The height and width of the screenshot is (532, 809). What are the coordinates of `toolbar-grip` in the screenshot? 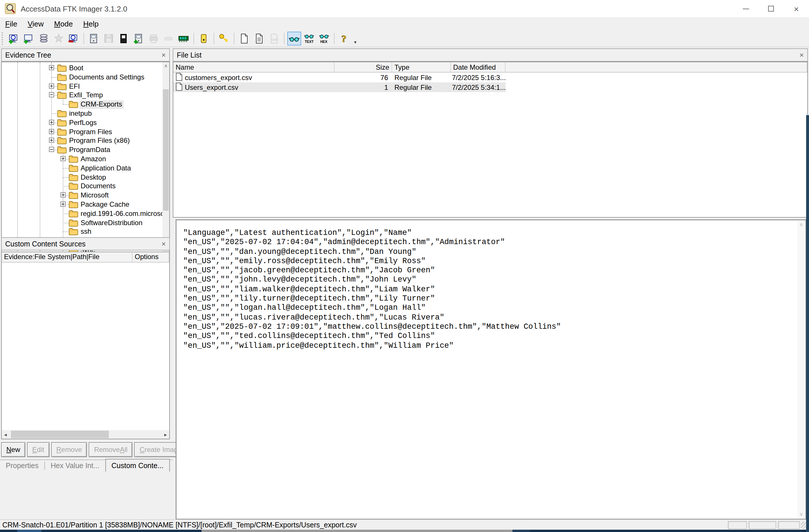 It's located at (3, 38).